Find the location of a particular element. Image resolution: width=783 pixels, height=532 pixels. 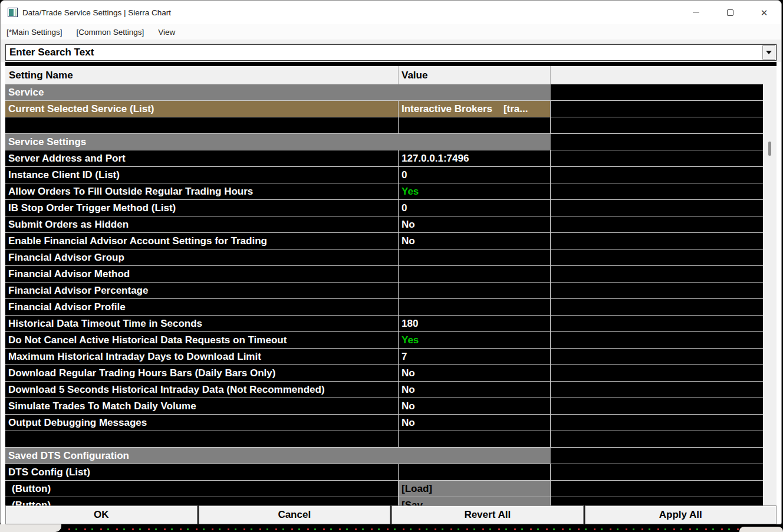

setting-row: Submit Orders as HiddenNo is located at coordinates (391, 225).